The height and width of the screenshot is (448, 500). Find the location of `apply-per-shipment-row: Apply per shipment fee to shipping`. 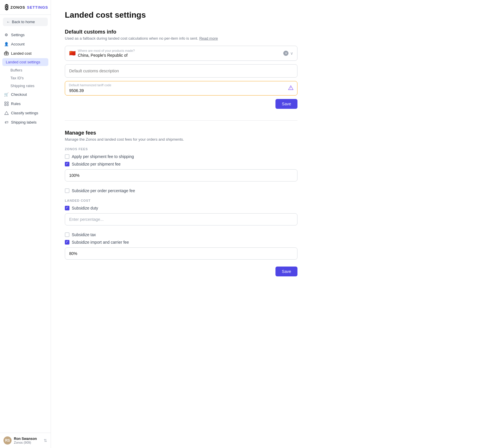

apply-per-shipment-row: Apply per shipment fee to shipping is located at coordinates (181, 157).